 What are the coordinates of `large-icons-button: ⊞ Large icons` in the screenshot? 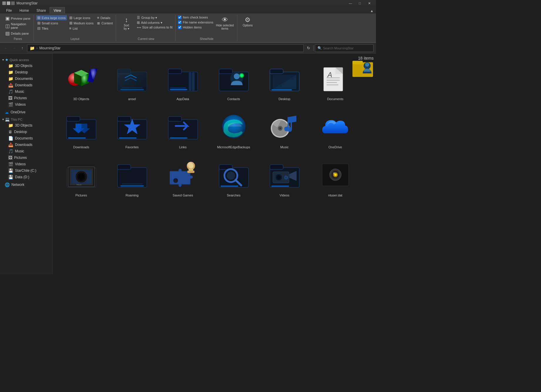 It's located at (82, 18).